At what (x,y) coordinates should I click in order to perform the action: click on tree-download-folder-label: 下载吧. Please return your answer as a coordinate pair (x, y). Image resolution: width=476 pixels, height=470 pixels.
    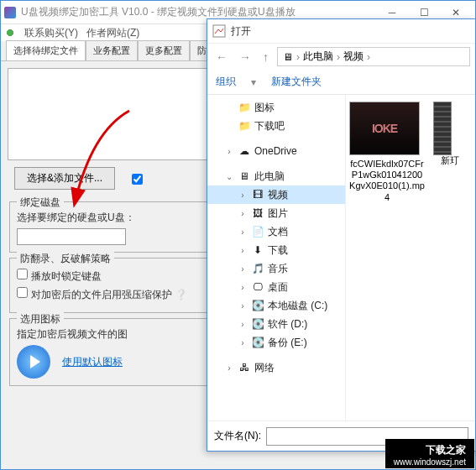
    Looking at the image, I should click on (269, 126).